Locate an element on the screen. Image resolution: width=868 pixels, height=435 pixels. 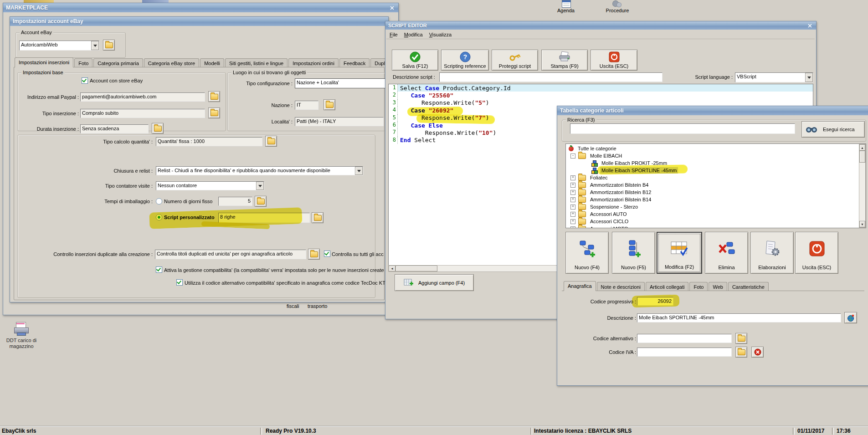
ebay-tab: Categoria primaria is located at coordinates (118, 63).